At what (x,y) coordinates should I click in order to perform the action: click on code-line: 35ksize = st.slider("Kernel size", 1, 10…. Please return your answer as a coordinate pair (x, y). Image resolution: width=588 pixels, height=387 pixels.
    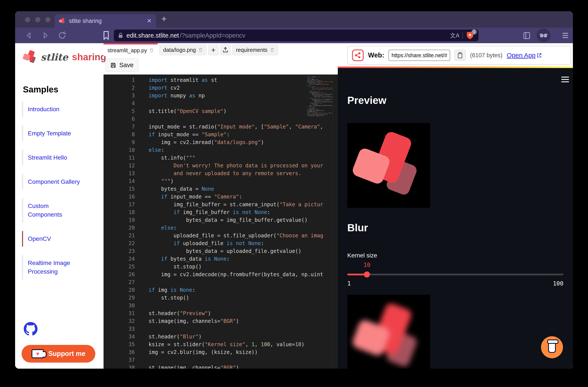
    Looking at the image, I should click on (221, 344).